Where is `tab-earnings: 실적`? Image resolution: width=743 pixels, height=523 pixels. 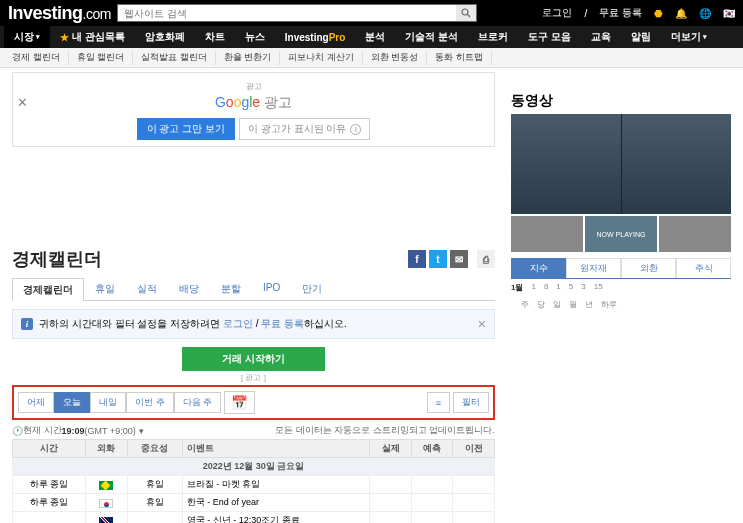 tab-earnings: 실적 is located at coordinates (147, 288).